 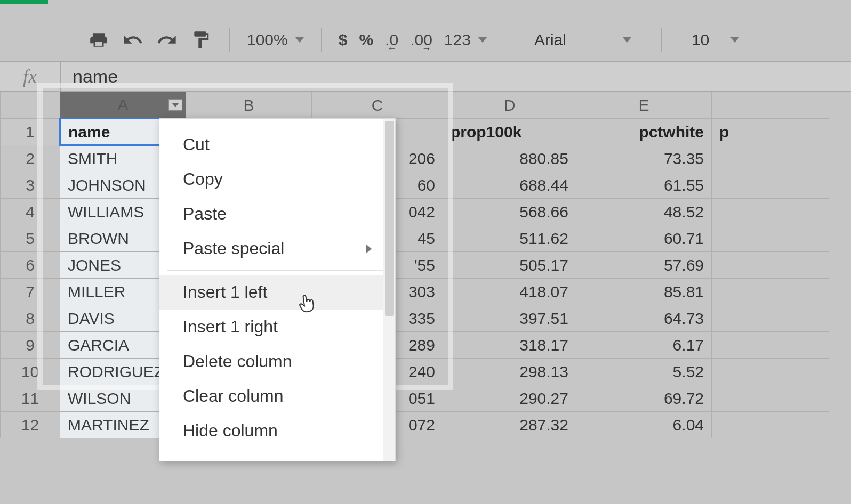 What do you see at coordinates (378, 105) in the screenshot?
I see `column-header-C: C` at bounding box center [378, 105].